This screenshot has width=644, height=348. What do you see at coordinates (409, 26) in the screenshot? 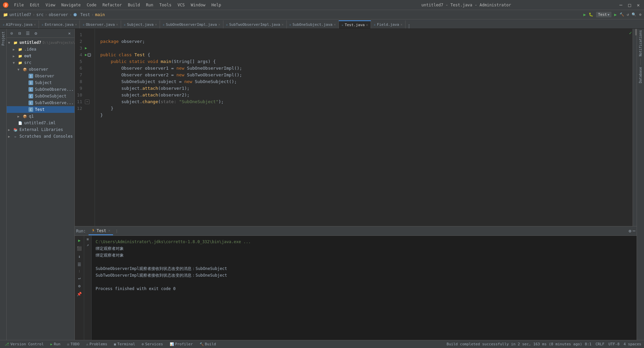
I see `tabs-more-button: ⋮` at bounding box center [409, 26].